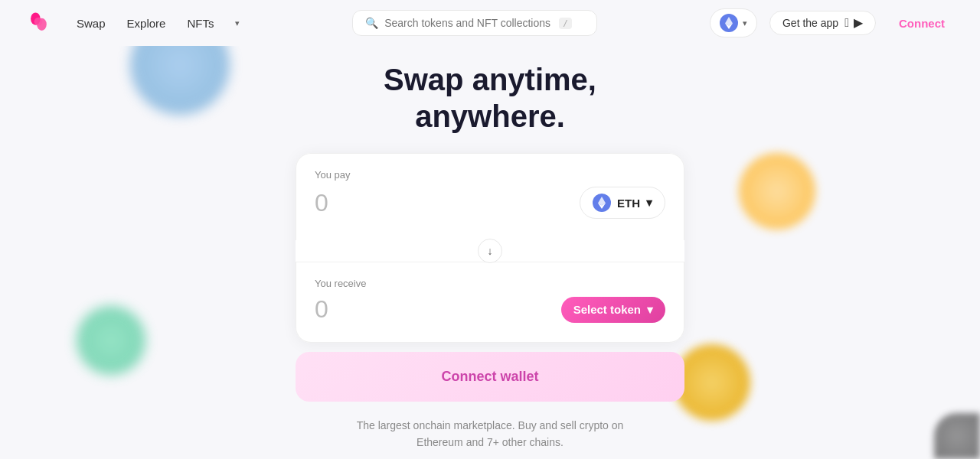  What do you see at coordinates (490, 203) in the screenshot?
I see `pay-row: 0 ETH ▾` at bounding box center [490, 203].